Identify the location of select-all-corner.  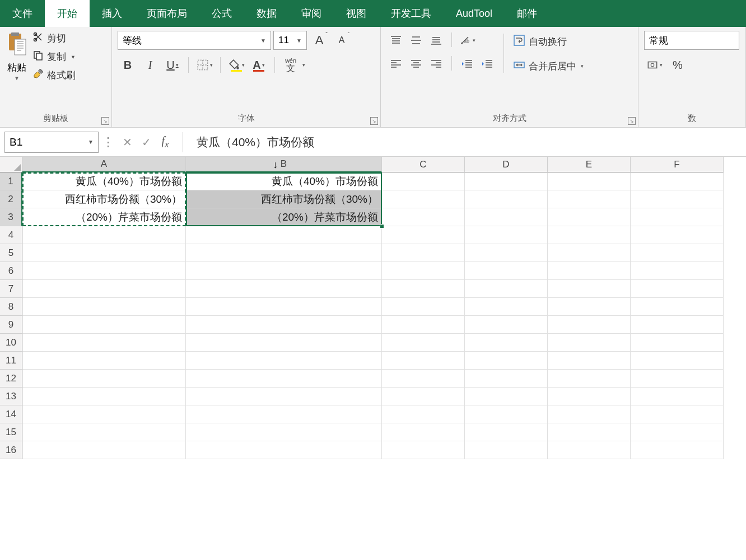
(11, 165).